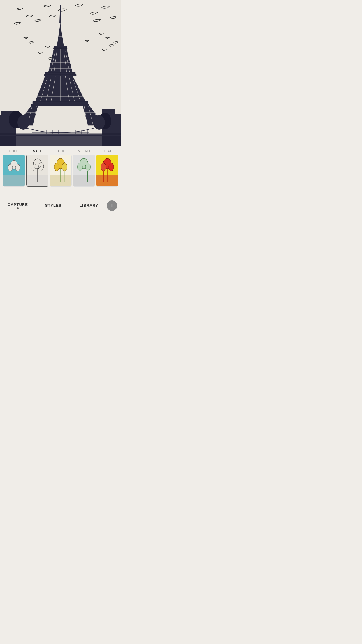  I want to click on nav-label-styles: STYLES, so click(54, 205).